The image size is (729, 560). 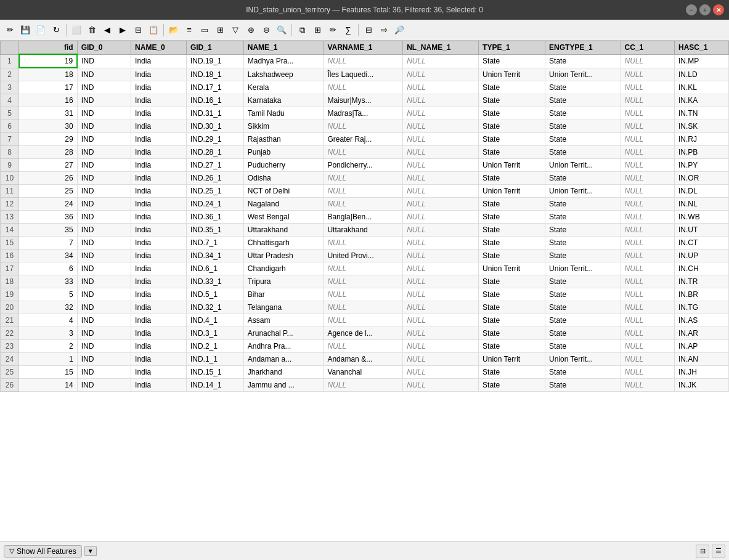 What do you see at coordinates (317, 30) in the screenshot?
I see `paste2-icon: ⊞` at bounding box center [317, 30].